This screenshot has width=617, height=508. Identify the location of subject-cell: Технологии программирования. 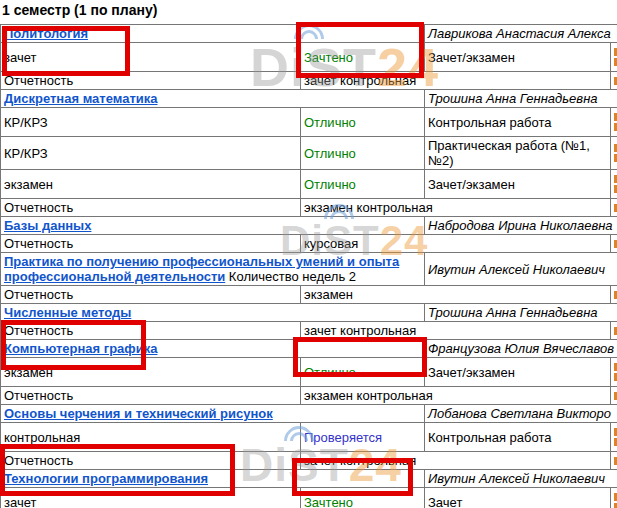
(213, 479).